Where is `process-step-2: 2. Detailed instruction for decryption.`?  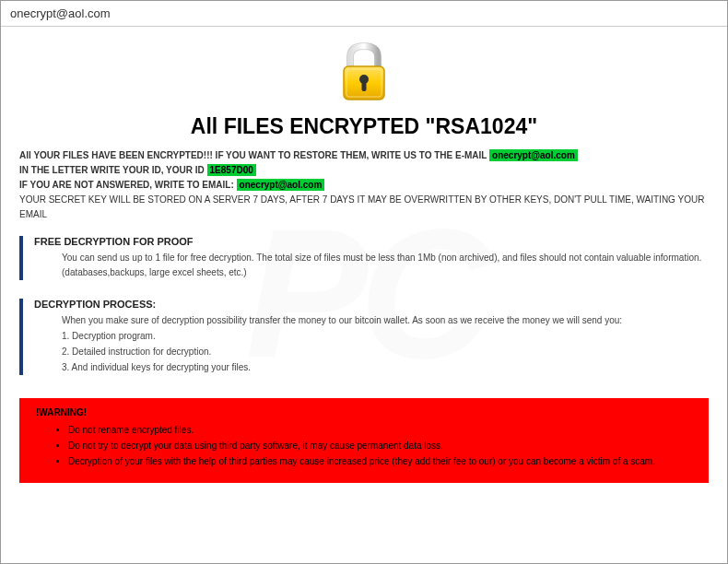 process-step-2: 2. Detailed instruction for decryption. is located at coordinates (385, 352).